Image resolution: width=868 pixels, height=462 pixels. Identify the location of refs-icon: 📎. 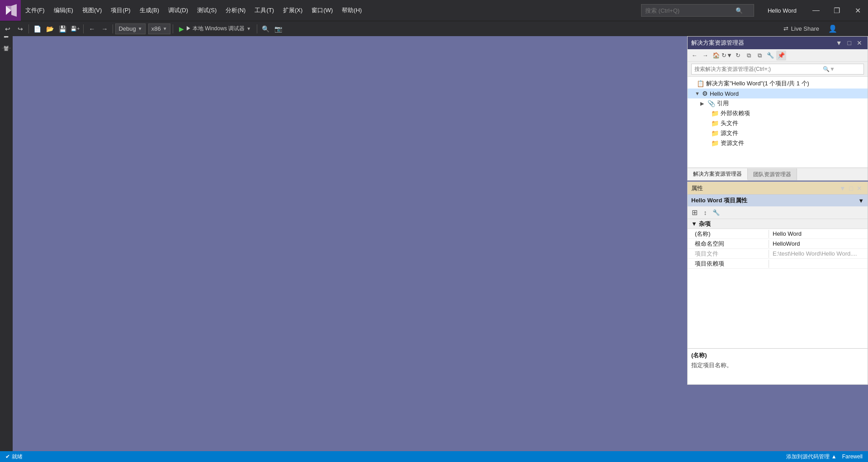
(712, 103).